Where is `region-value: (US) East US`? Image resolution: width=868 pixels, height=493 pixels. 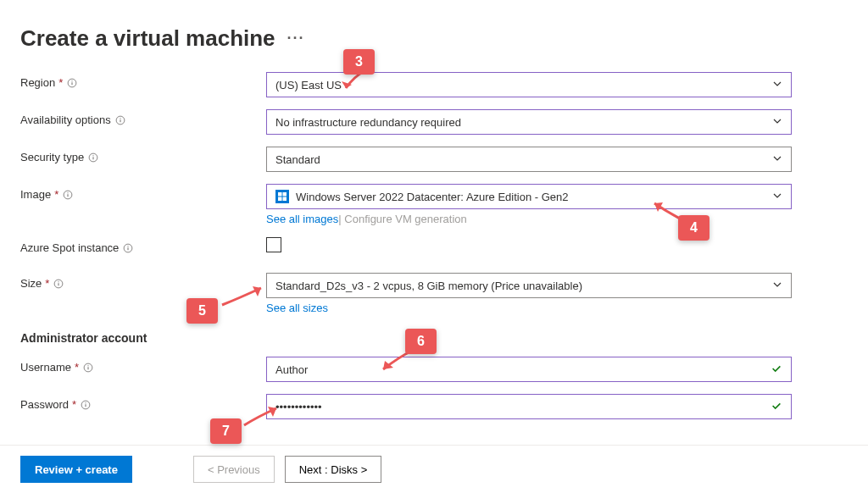 region-value: (US) East US is located at coordinates (524, 85).